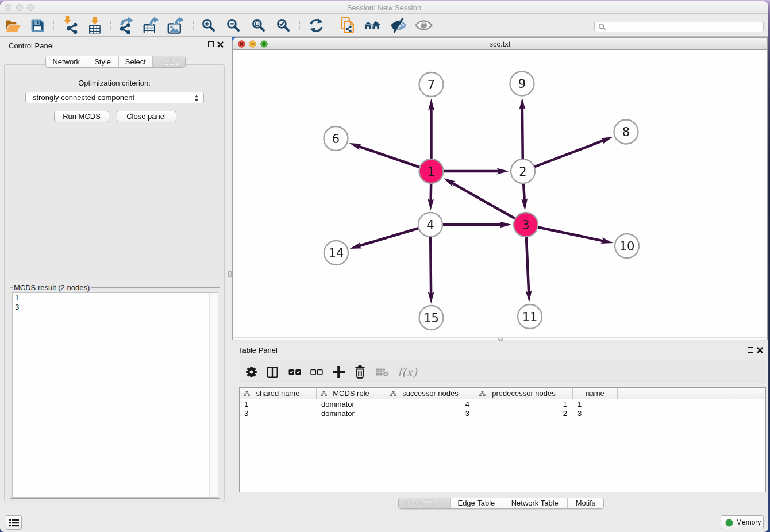  What do you see at coordinates (502, 440) in the screenshot?
I see `node-table: shared nameMCDS rolesuccessor nodesprede…` at bounding box center [502, 440].